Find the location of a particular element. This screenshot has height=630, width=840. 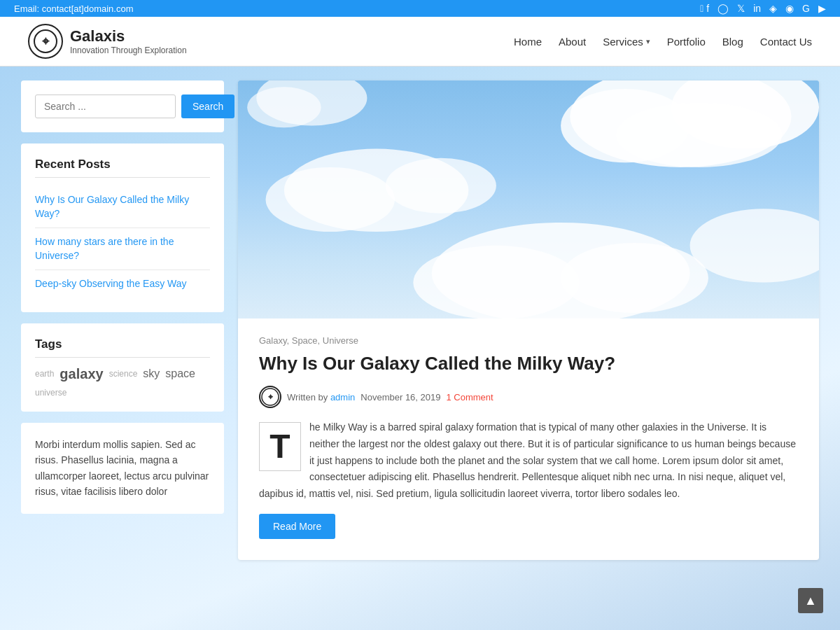

recent-post-1: Why Is Our Galaxy Called the Milky Way? is located at coordinates (122, 207).